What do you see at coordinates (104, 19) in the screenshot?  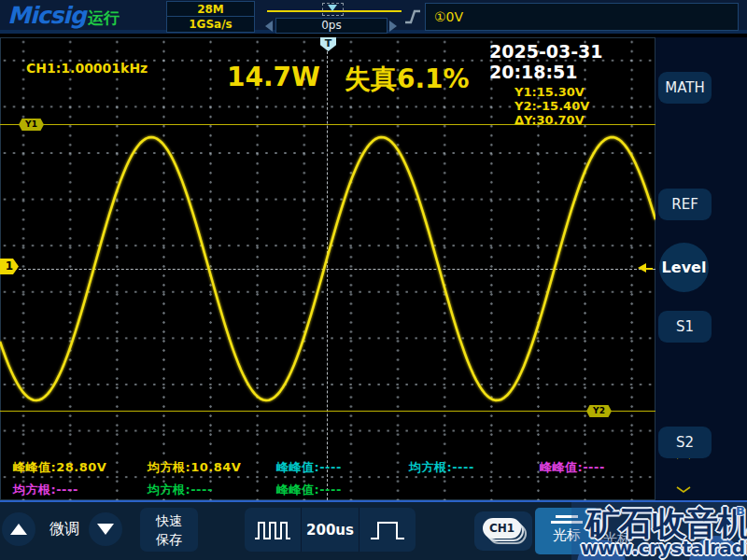 I see `run-status: 运行` at bounding box center [104, 19].